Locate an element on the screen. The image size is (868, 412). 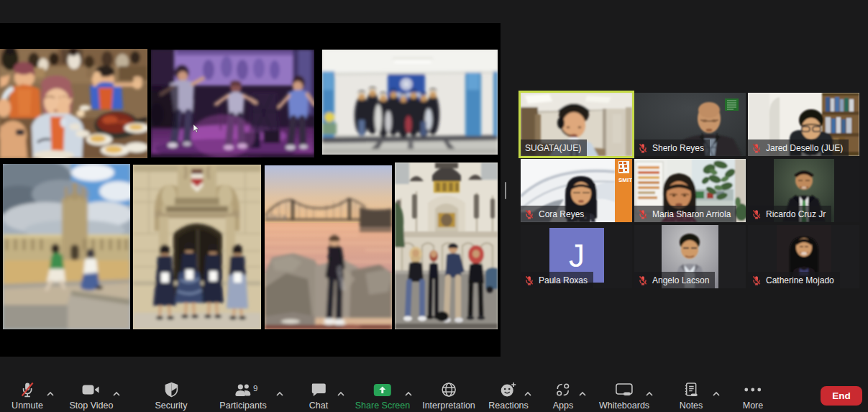
svg-text: SMIT is located at coordinates (626, 180).